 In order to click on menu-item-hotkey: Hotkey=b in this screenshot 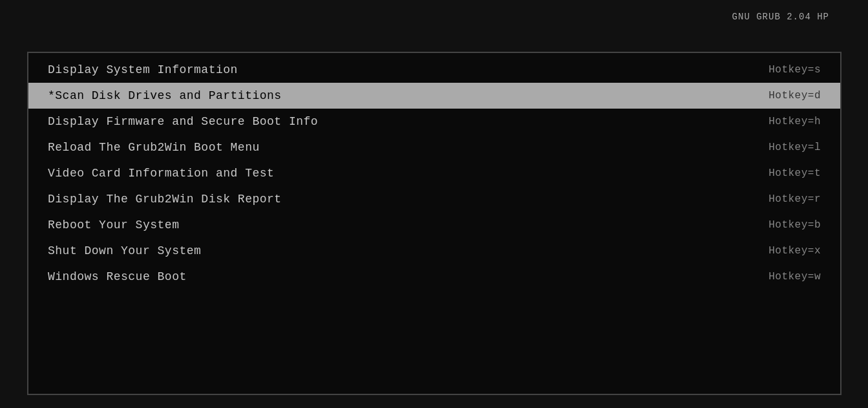, I will do `click(782, 225)`.